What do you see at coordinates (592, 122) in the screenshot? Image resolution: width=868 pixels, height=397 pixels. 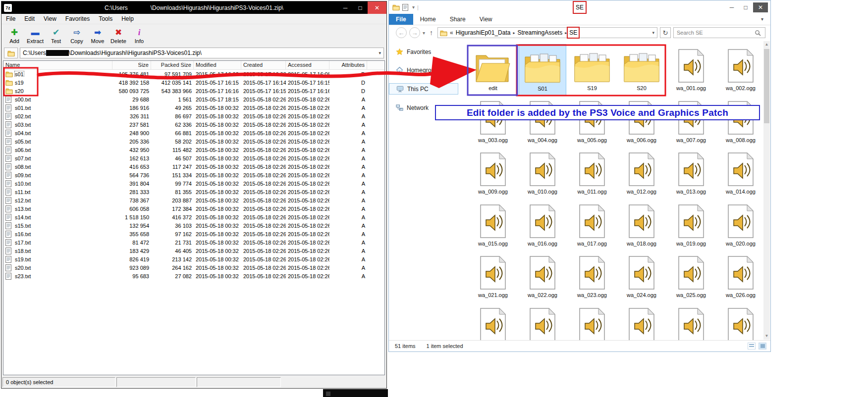 I see `file-tile: wa_005.ogg` at bounding box center [592, 122].